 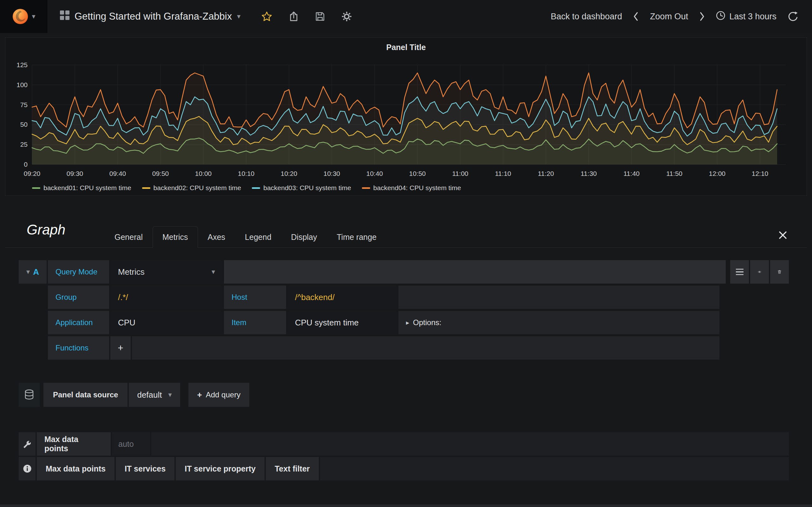 What do you see at coordinates (779, 272) in the screenshot?
I see `query-trash-icon` at bounding box center [779, 272].